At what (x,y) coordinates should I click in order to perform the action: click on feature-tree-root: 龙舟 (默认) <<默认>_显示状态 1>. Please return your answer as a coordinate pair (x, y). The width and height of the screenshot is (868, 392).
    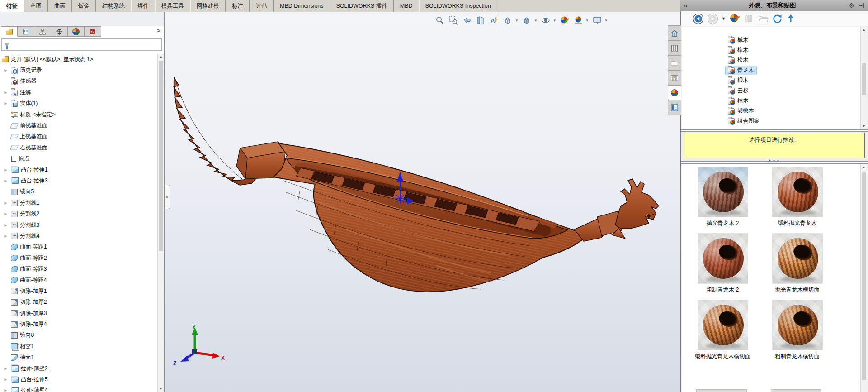
    Looking at the image, I should click on (79, 59).